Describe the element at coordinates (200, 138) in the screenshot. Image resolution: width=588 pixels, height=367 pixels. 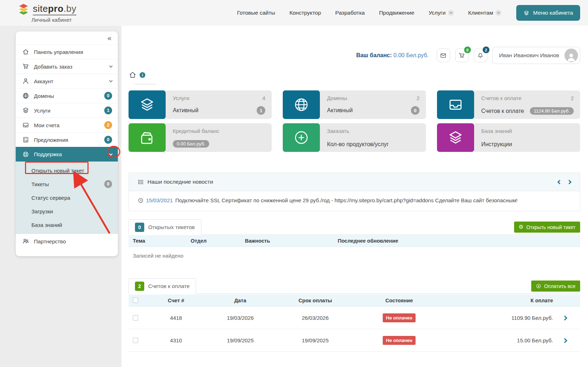
I see `tile-credit-balance: Кредитный баланс 0.00 Бел.руб.` at that location.